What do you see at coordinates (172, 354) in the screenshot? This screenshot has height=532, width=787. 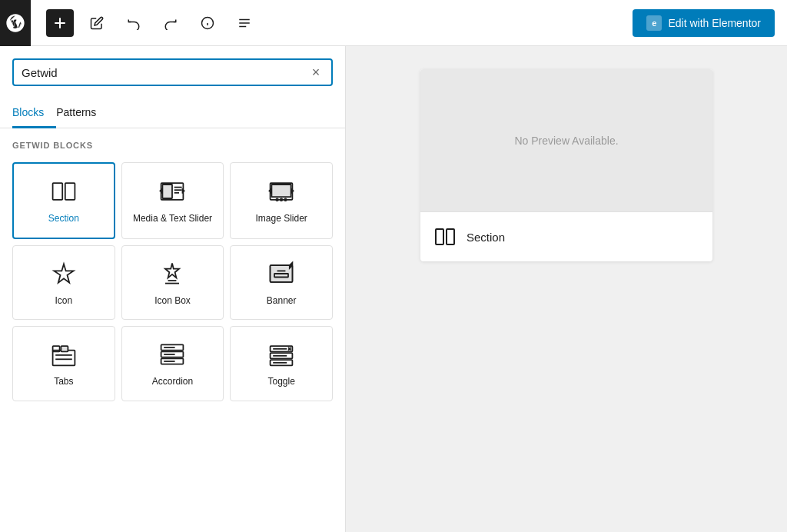 I see `accordion-block-icon` at bounding box center [172, 354].